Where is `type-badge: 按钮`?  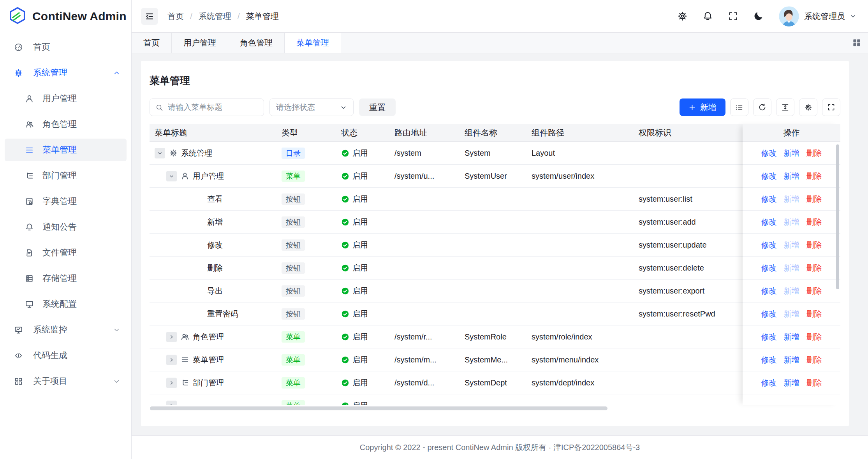
type-badge: 按钮 is located at coordinates (293, 222).